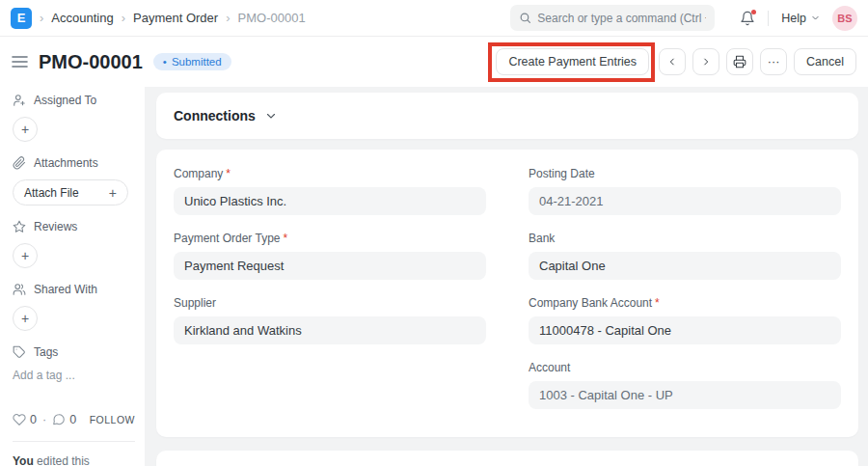 This screenshot has height=466, width=868. What do you see at coordinates (685, 320) in the screenshot?
I see `field-company-bank-account: Company Bank Account* 11000478 - Capital…` at bounding box center [685, 320].